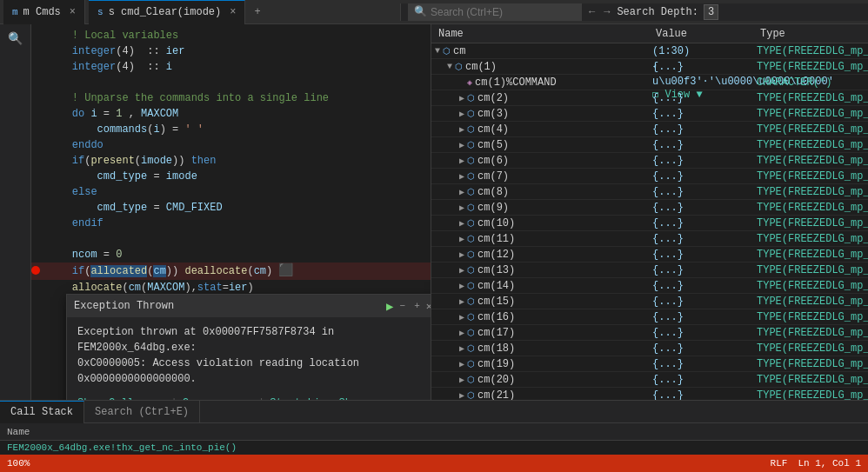 The width and height of the screenshot is (868, 472). What do you see at coordinates (540, 145) in the screenshot?
I see `watch-row-name: ▶ ⬡ cm(5)` at bounding box center [540, 145].